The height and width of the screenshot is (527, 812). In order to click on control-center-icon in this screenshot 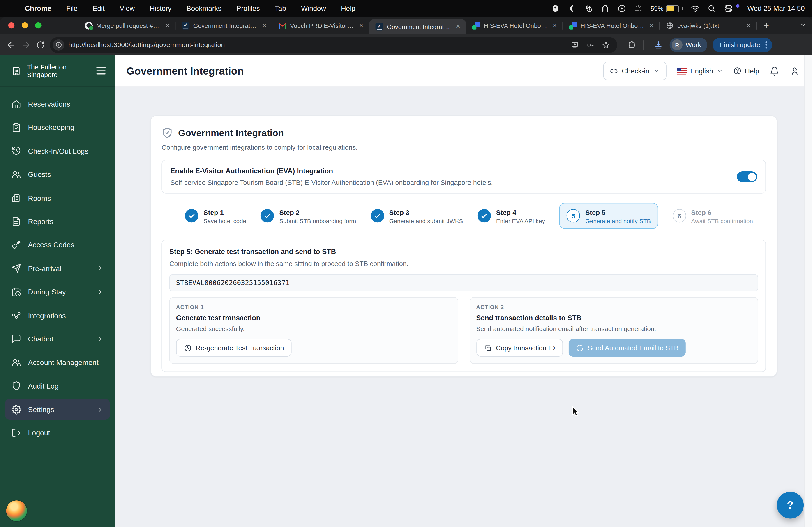, I will do `click(728, 9)`.